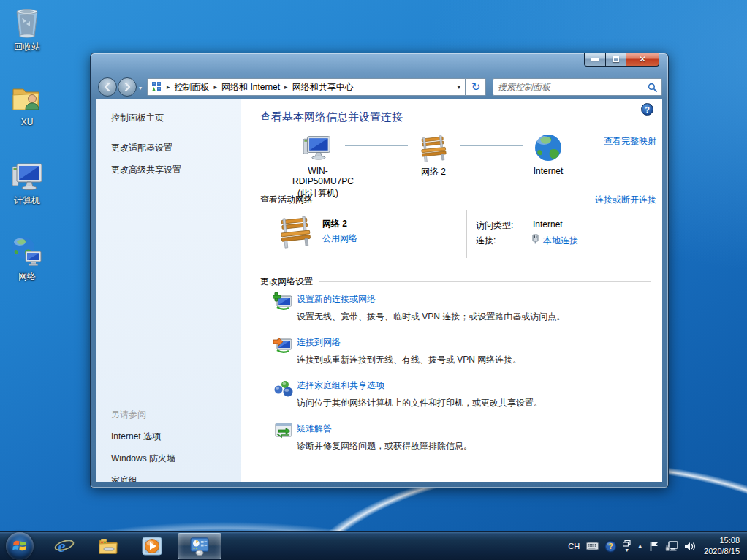  What do you see at coordinates (284, 388) in the screenshot?
I see `homegroup-icon` at bounding box center [284, 388].